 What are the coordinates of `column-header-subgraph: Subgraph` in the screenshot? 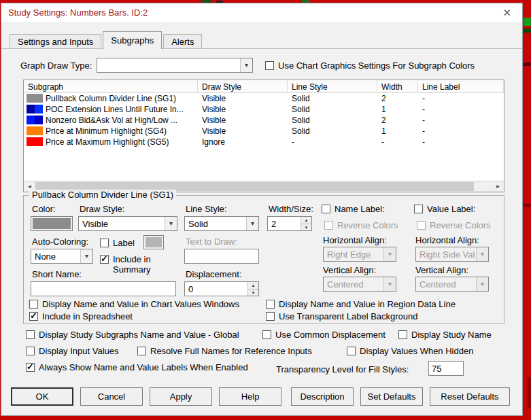 It's located at (111, 87).